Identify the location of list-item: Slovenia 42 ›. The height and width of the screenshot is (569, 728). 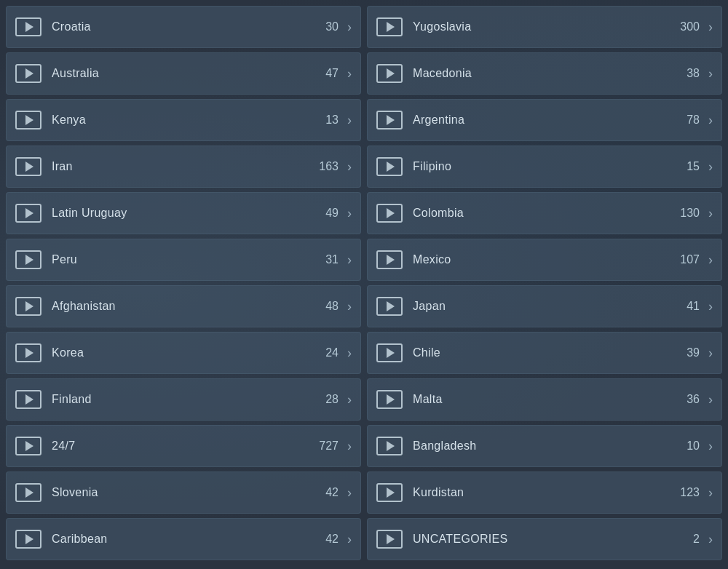
(183, 493).